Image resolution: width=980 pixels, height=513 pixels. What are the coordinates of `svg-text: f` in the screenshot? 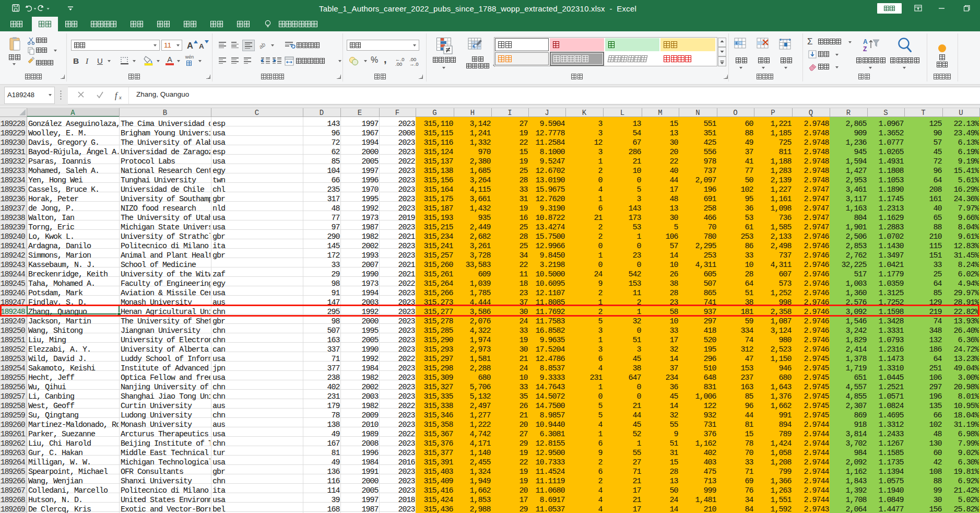 It's located at (117, 96).